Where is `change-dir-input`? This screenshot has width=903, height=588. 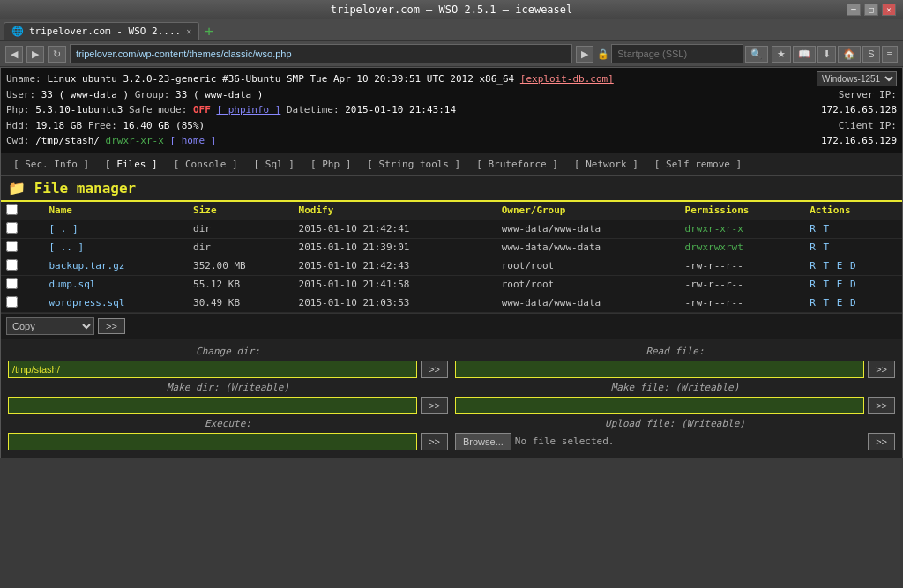
change-dir-input is located at coordinates (213, 369).